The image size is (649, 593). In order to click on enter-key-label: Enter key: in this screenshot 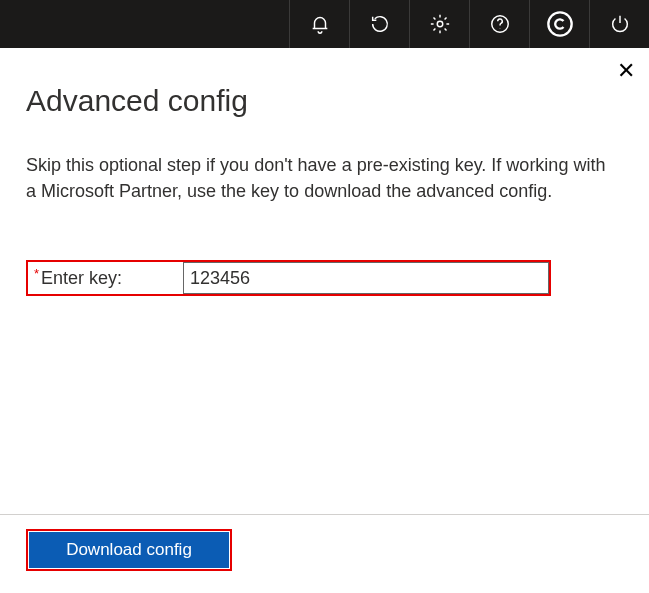, I will do `click(82, 278)`.